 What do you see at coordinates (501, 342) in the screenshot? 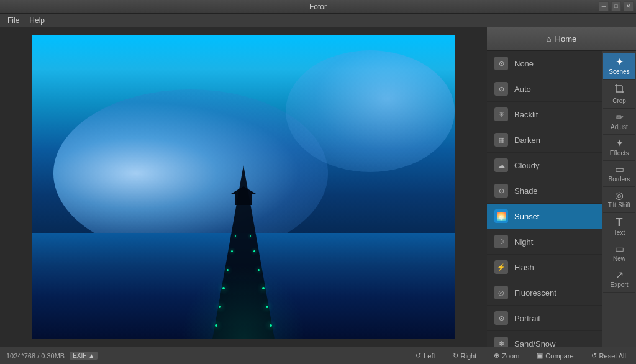
I see `scene-sand-snow-icon: ❄` at bounding box center [501, 342].